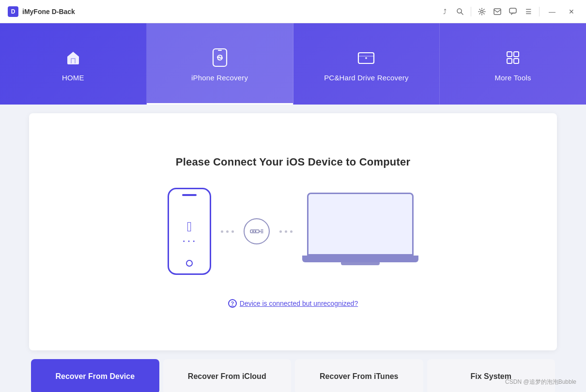 This screenshot has width=586, height=392. I want to click on fix-system-button: Fix System, so click(491, 376).